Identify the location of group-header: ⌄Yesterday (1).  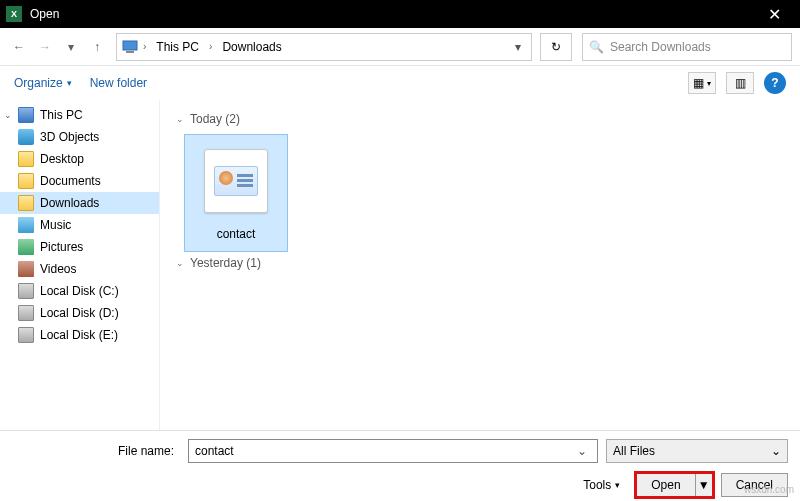
(480, 263).